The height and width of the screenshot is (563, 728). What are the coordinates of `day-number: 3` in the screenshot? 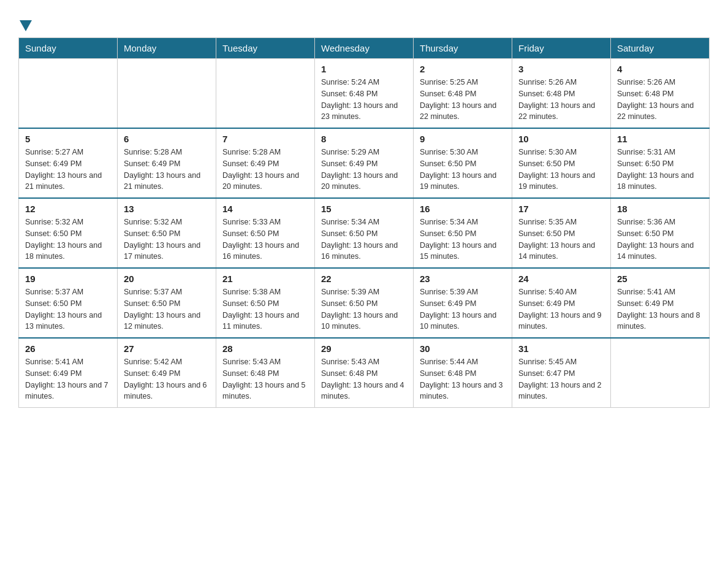 It's located at (561, 69).